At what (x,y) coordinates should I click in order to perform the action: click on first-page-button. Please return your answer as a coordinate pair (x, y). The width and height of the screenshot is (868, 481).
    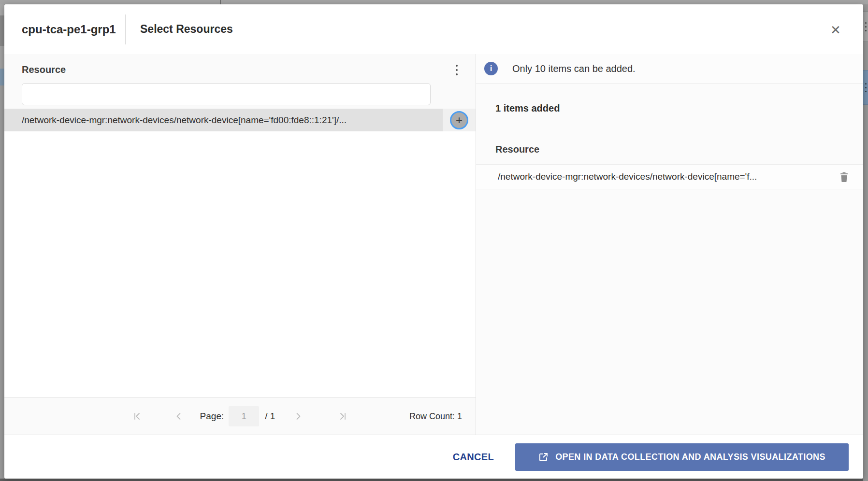
    Looking at the image, I should click on (137, 416).